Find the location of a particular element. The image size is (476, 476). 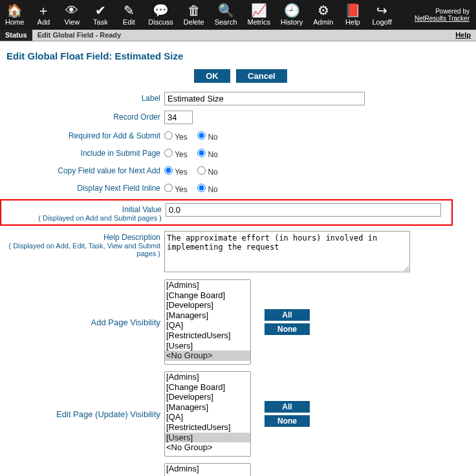

inline-yes-radio is located at coordinates (168, 188).